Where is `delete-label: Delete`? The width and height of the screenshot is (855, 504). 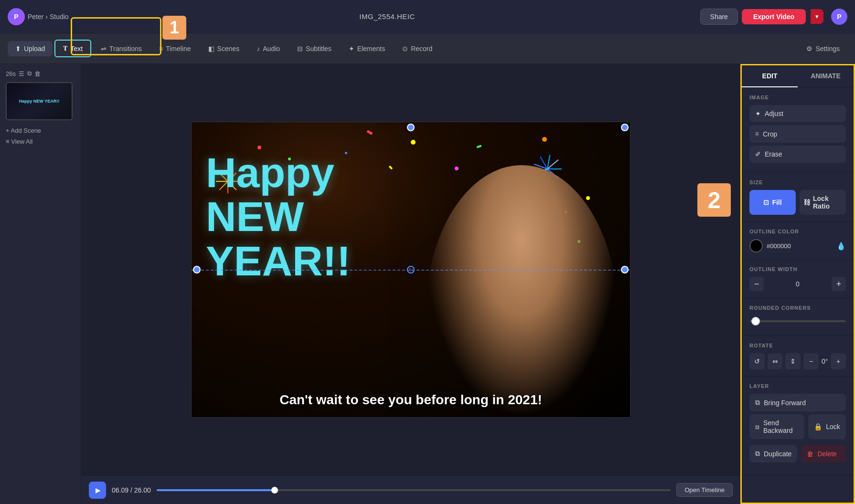
delete-label: Delete is located at coordinates (827, 454).